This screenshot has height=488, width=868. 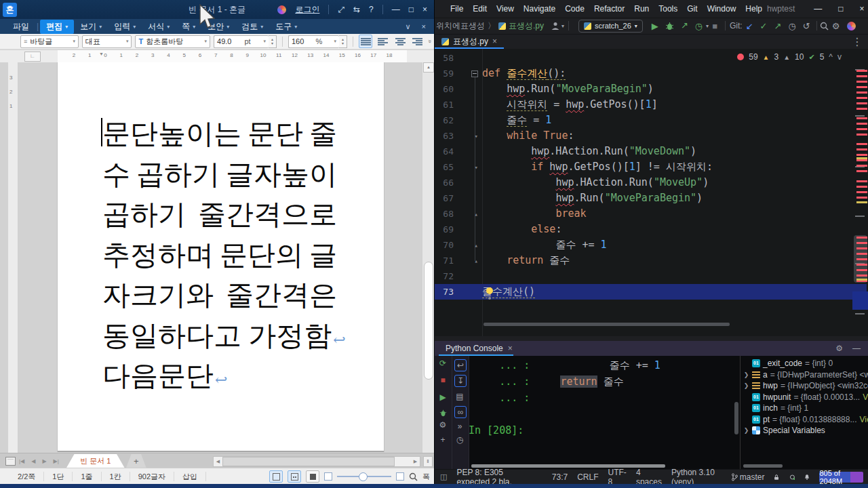 What do you see at coordinates (638, 214) in the screenshot?
I see `code-line-68: 68▴ break` at bounding box center [638, 214].